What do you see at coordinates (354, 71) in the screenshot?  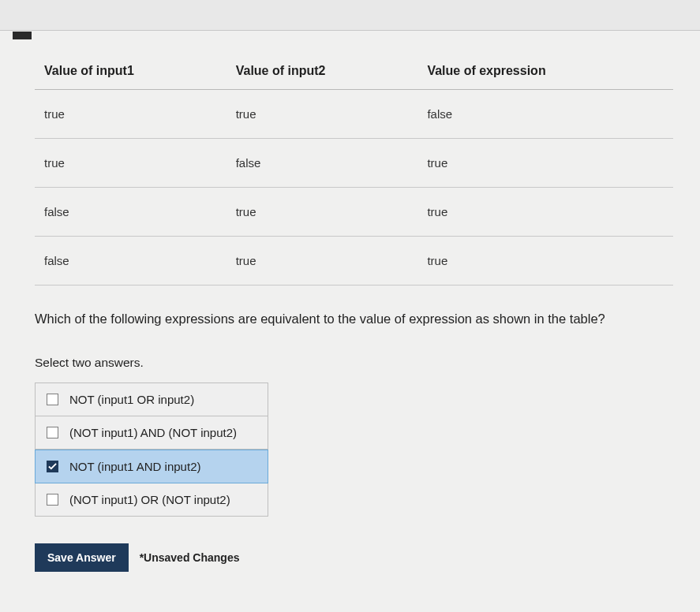 I see `table-header-row: Value of input1 Value of input2 Value of…` at bounding box center [354, 71].